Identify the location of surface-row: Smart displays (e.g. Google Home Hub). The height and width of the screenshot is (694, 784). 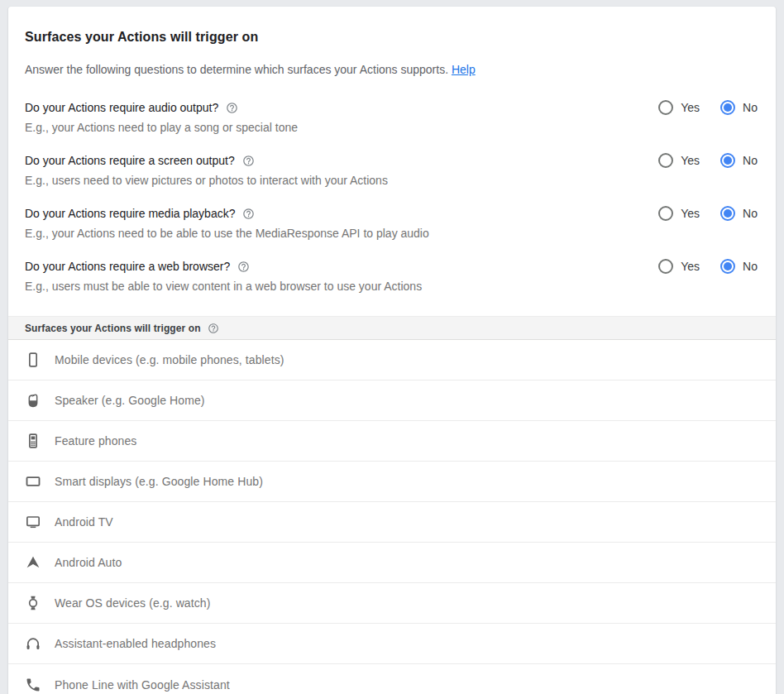
(392, 481).